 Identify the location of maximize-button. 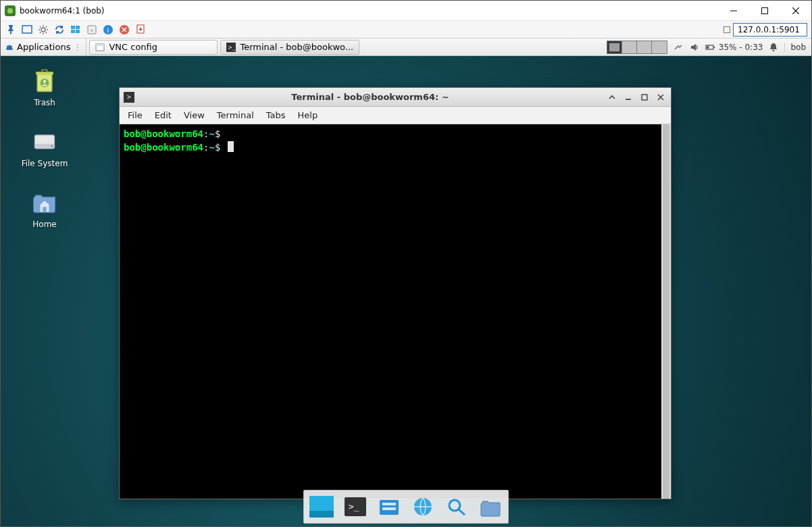
(765, 11).